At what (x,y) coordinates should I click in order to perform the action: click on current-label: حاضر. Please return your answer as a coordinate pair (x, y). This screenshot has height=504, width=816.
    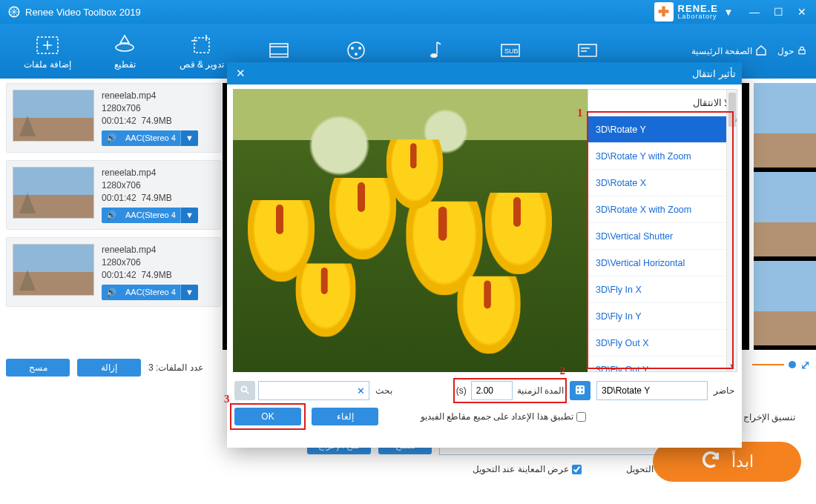
    Looking at the image, I should click on (724, 391).